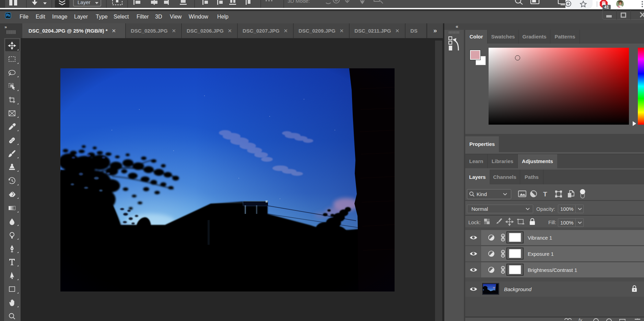 This screenshot has height=321, width=644. Describe the element at coordinates (541, 254) in the screenshot. I see `svg-text: Exposure 1` at that location.